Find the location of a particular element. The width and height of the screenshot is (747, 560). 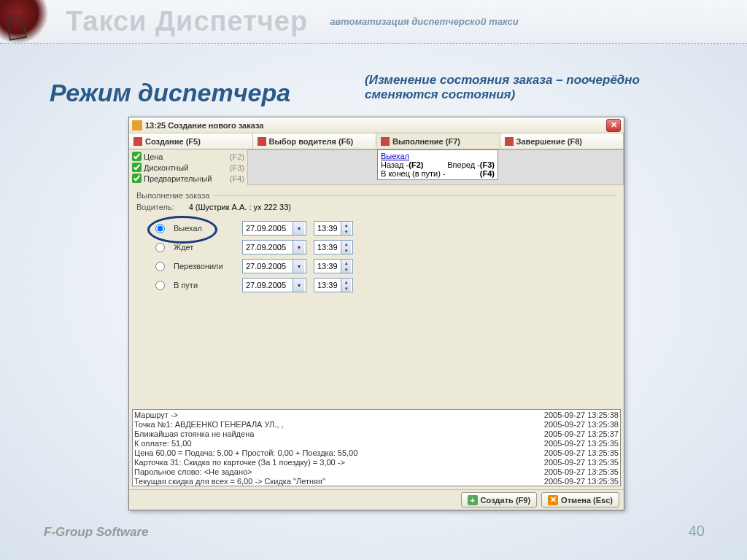

button-label: Создать (F9) is located at coordinates (506, 500).